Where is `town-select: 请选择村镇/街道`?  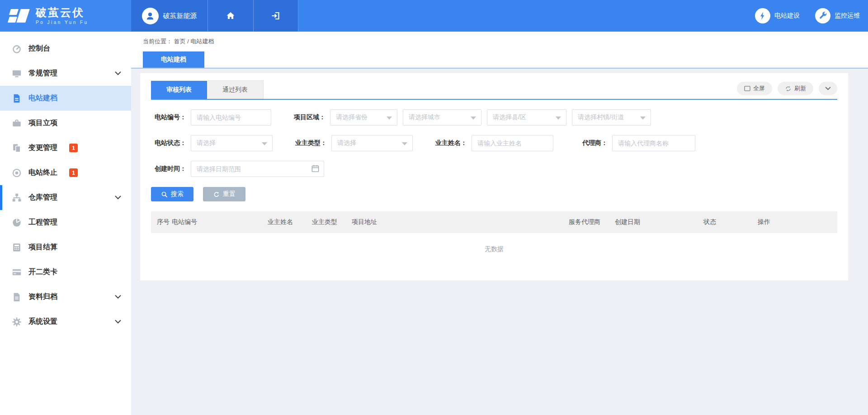 town-select: 请选择村镇/街道 is located at coordinates (611, 117).